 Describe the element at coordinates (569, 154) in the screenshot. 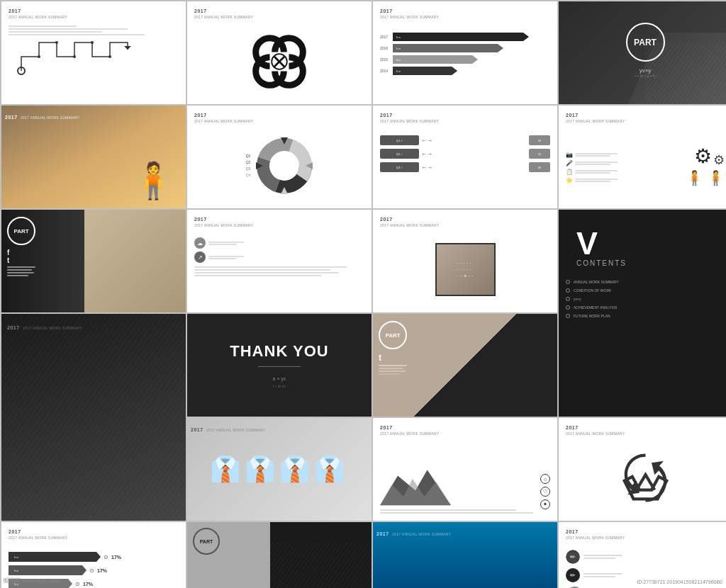

I see `camera-icon: 📷` at that location.